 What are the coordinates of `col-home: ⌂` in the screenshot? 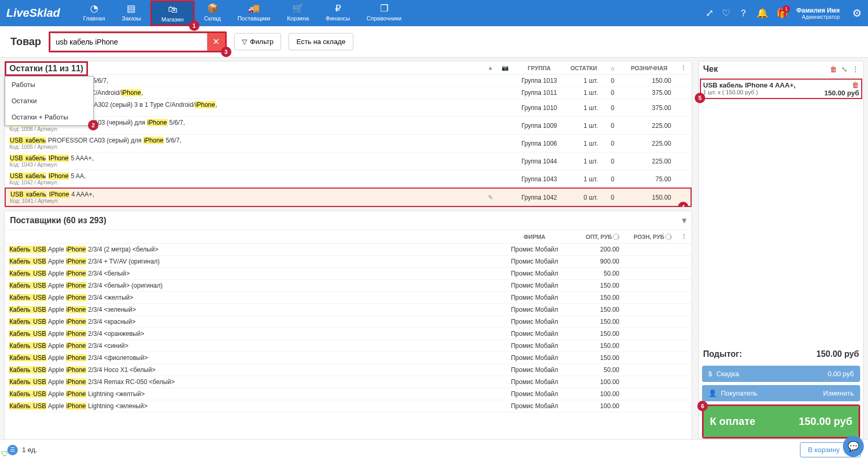 It's located at (613, 68).